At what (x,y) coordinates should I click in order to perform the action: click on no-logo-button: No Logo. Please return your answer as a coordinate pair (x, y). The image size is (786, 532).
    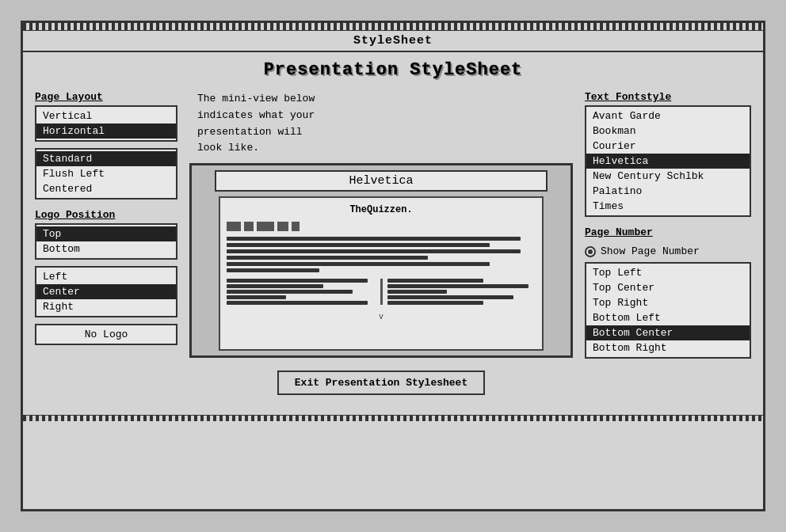
    Looking at the image, I should click on (106, 334).